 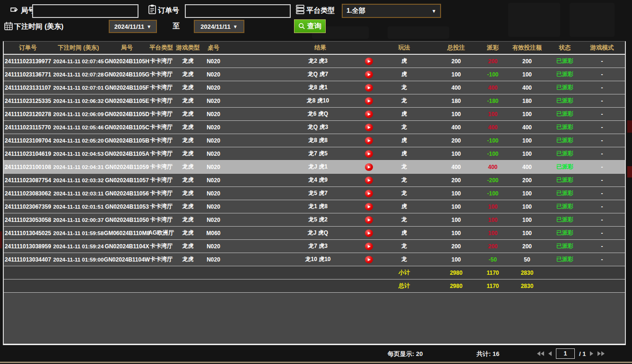 What do you see at coordinates (456, 88) in the screenshot?
I see `cell-bet: 400` at bounding box center [456, 88].